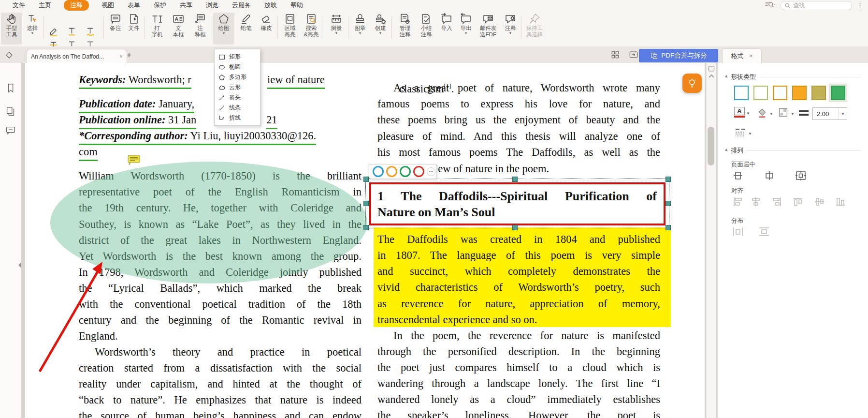 The image size is (868, 418). Describe the element at coordinates (391, 171) in the screenshot. I see `orange-color-swatch` at that location.